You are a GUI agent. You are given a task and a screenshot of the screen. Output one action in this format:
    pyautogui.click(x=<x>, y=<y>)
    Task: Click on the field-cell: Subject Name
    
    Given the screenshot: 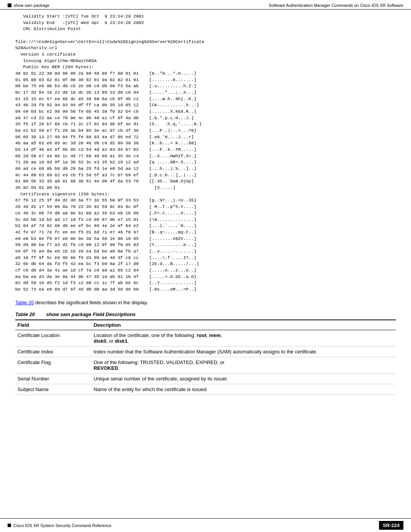 What is the action you would take?
    pyautogui.click(x=53, y=390)
    